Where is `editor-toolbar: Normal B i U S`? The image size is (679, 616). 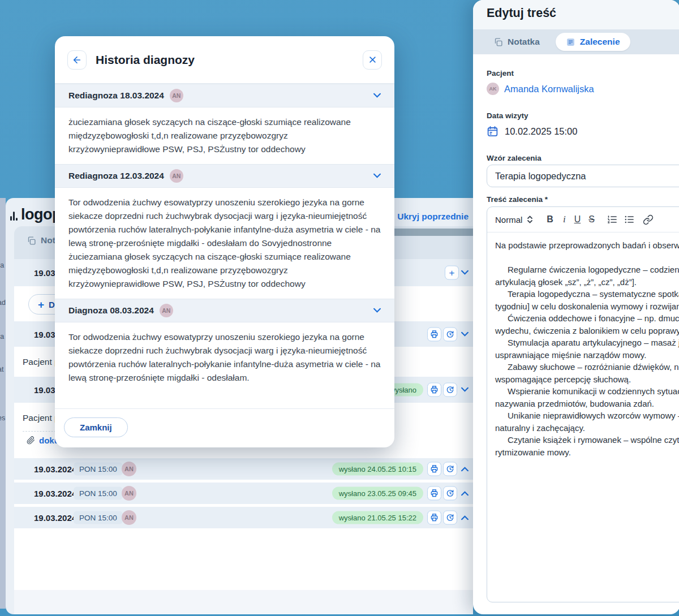 editor-toolbar: Normal B i U S is located at coordinates (583, 219).